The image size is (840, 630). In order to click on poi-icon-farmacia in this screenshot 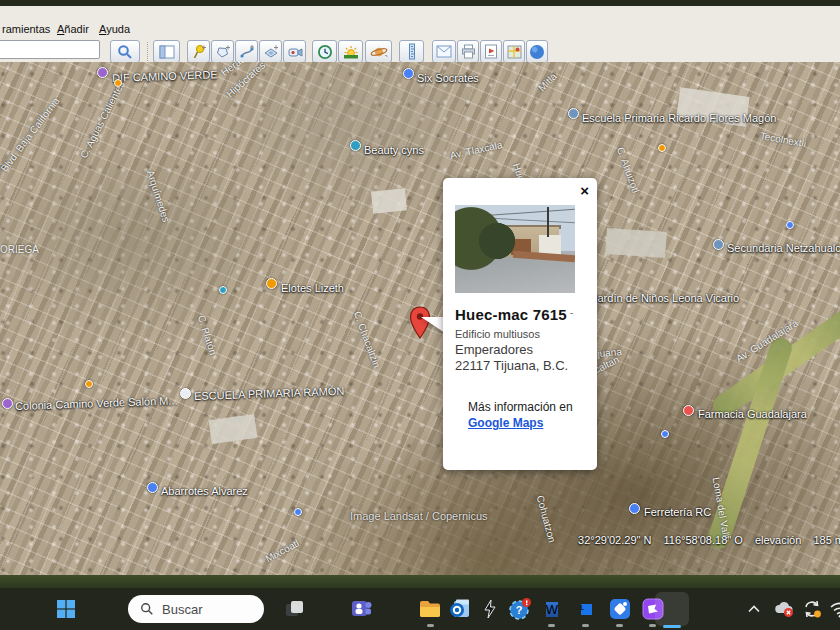, I will do `click(688, 410)`.